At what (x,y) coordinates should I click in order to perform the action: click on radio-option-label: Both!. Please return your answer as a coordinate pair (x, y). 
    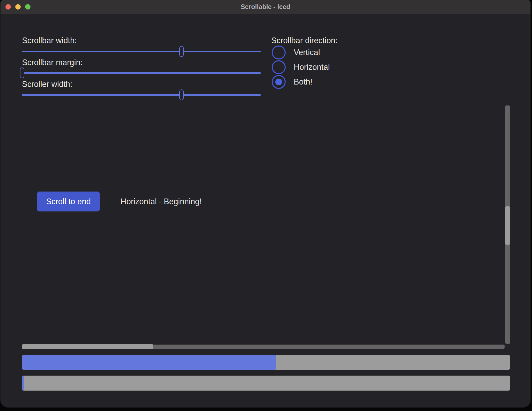
    Looking at the image, I should click on (303, 82).